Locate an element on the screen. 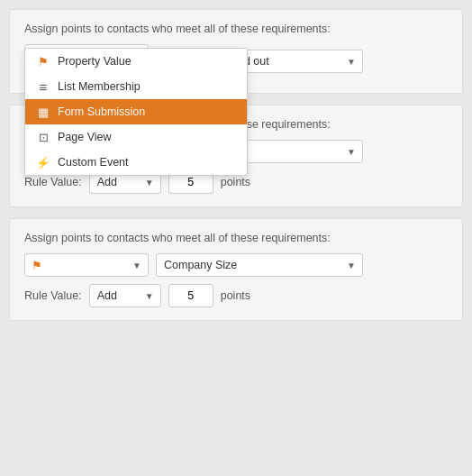 The width and height of the screenshot is (472, 476). dropdown-item-label: Property Value is located at coordinates (95, 61).